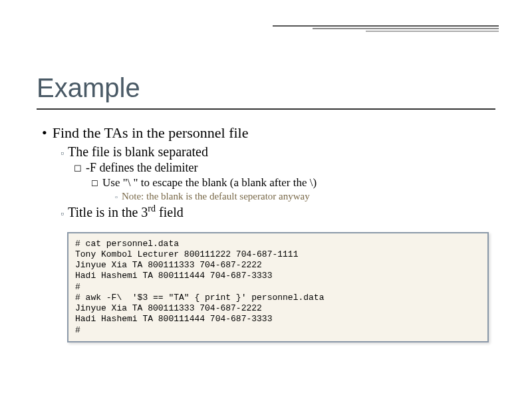 The image size is (532, 399). I want to click on bullet-text: -F defines the delimiter, so click(142, 168).